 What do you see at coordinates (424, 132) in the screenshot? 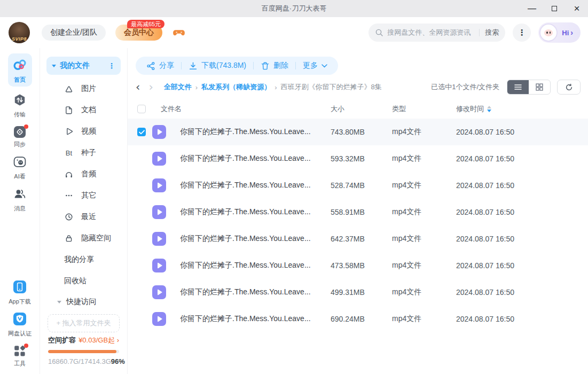
I see `file-type: mp4文件` at bounding box center [424, 132].